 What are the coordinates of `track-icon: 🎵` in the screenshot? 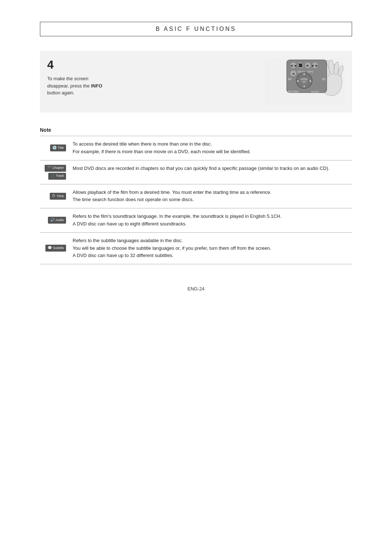 It's located at (53, 176).